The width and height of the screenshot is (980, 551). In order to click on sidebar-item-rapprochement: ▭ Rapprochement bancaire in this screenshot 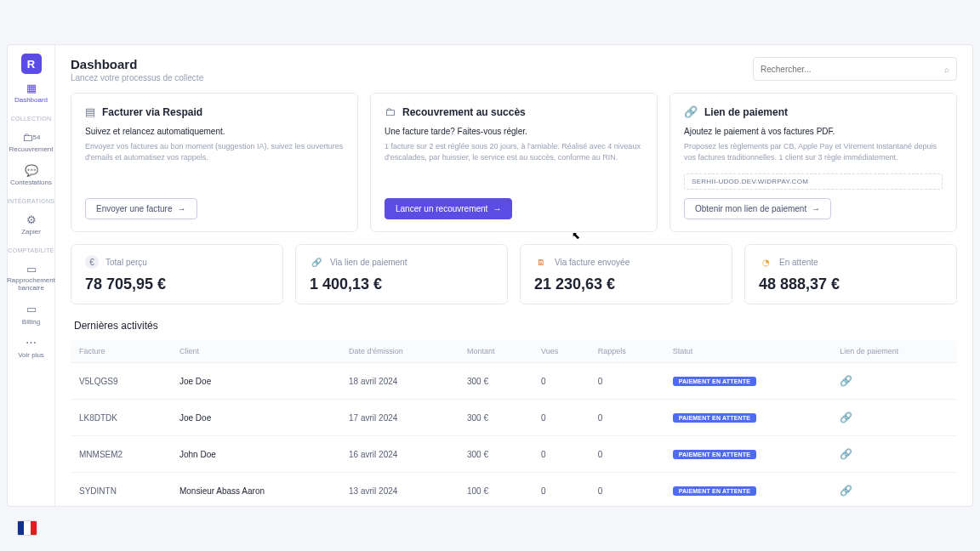, I will do `click(31, 277)`.